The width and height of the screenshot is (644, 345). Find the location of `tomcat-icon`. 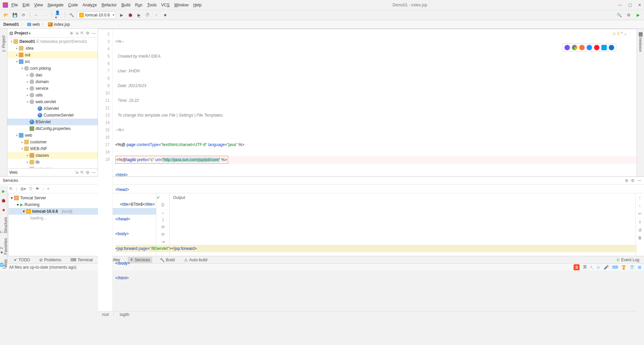

tomcat-icon is located at coordinates (82, 15).